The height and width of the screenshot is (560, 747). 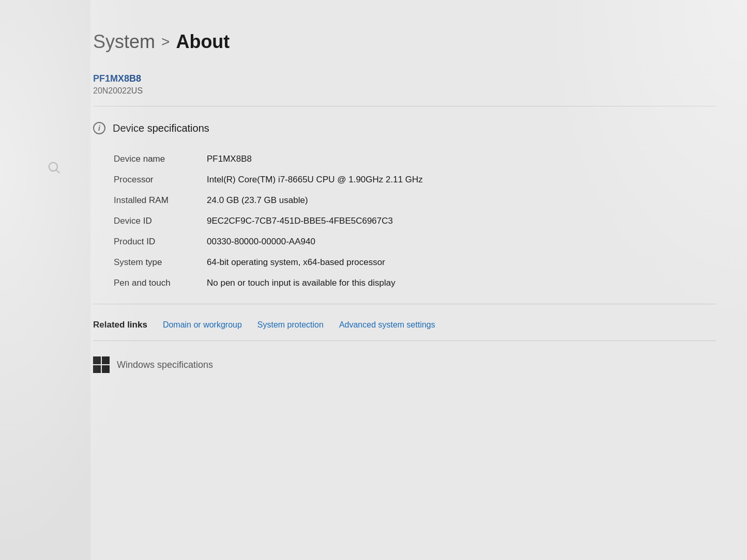 I want to click on info-icon: i, so click(x=99, y=128).